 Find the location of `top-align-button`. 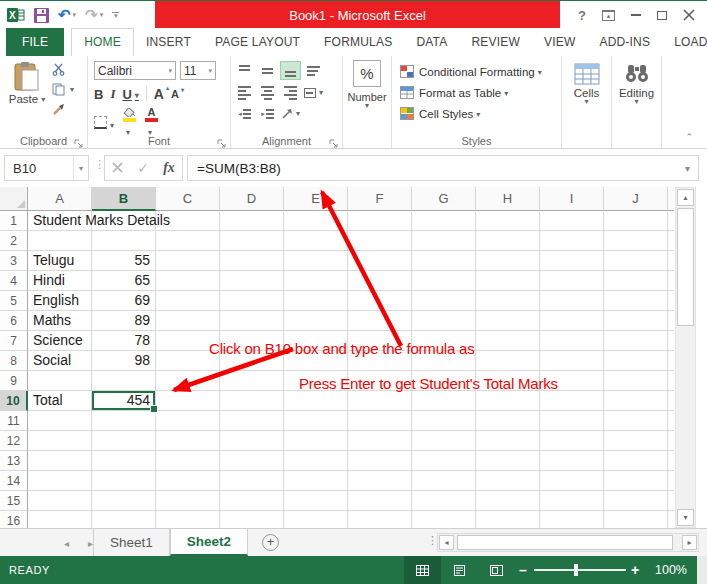

top-align-button is located at coordinates (244, 70).